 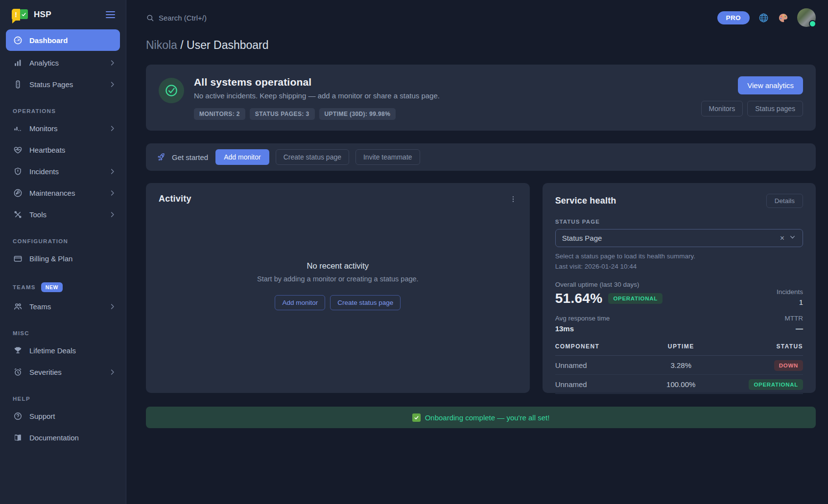 I want to click on empty-state-title: No recent activity, so click(x=338, y=266).